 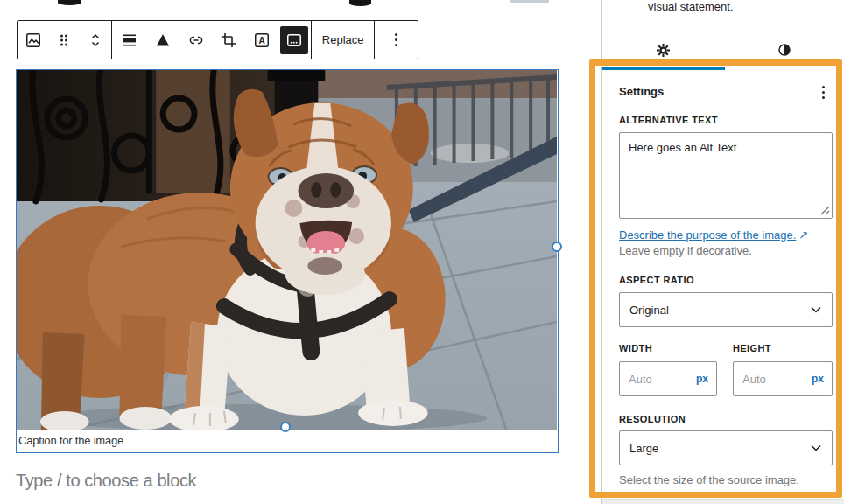 I want to click on resolution-value: Large, so click(x=644, y=448).